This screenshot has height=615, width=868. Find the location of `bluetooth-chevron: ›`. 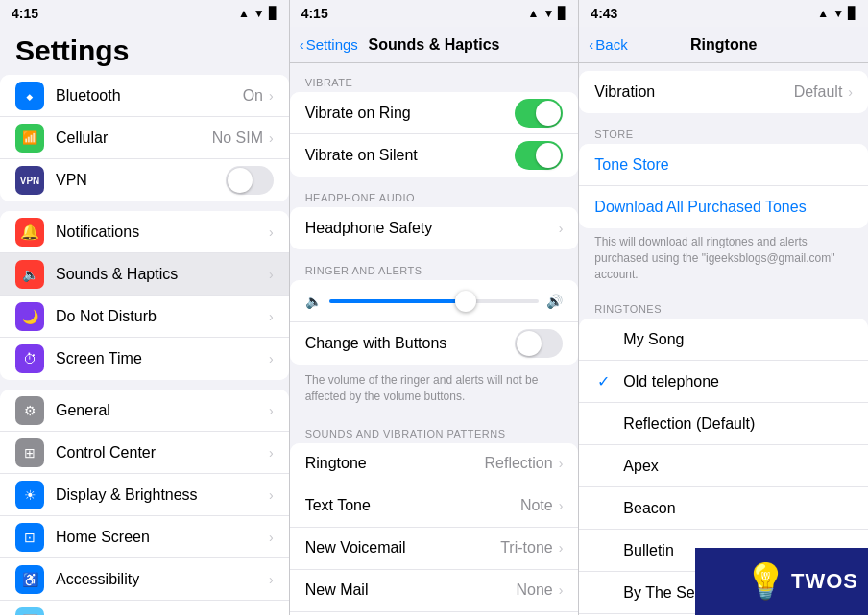

bluetooth-chevron: › is located at coordinates (271, 96).